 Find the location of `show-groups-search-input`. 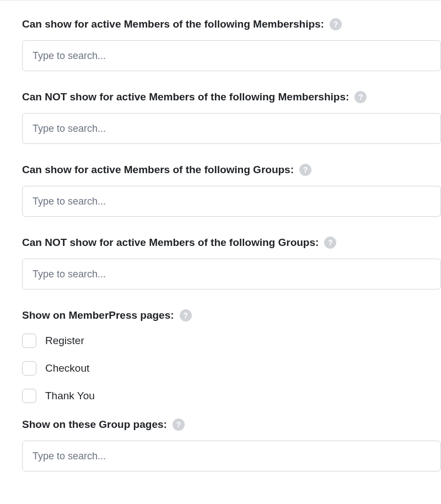

show-groups-search-input is located at coordinates (232, 201).